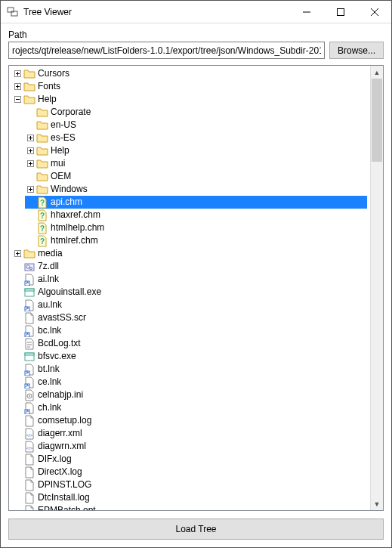 This screenshot has height=548, width=392. Describe the element at coordinates (190, 420) in the screenshot. I see `tree-row: comsetup.log` at that location.